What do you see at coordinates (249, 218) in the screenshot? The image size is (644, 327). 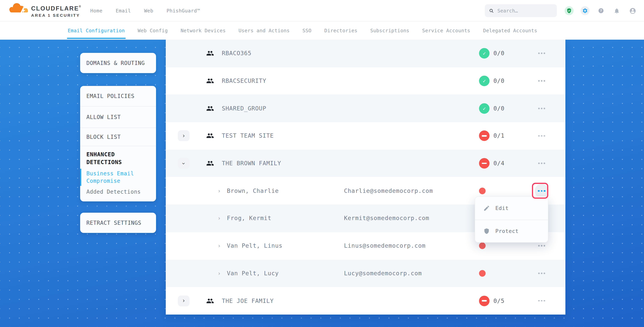 I see `member-name: Frog, Kermit` at bounding box center [249, 218].